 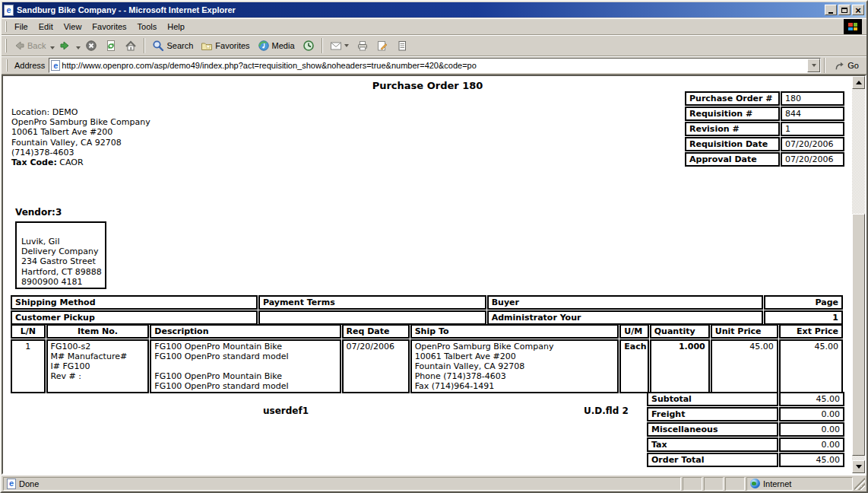 I want to click on minimize-button, so click(x=831, y=10).